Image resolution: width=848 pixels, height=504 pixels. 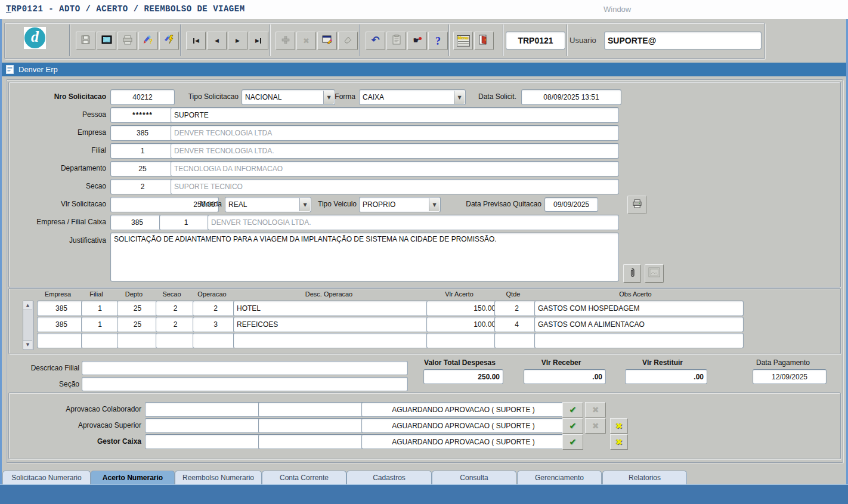 I want to click on nro-solicitacao-field: 40212, so click(x=143, y=97).